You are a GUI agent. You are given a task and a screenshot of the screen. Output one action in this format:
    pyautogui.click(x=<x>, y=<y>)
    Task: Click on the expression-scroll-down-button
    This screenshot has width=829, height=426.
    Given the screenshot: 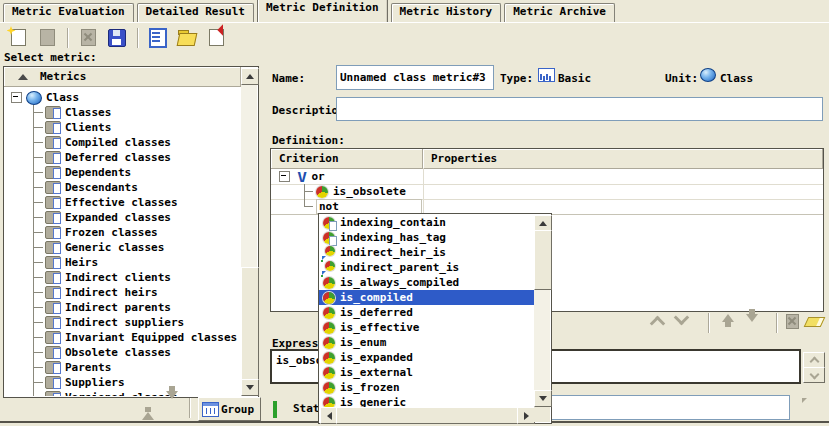 What is the action you would take?
    pyautogui.click(x=814, y=375)
    